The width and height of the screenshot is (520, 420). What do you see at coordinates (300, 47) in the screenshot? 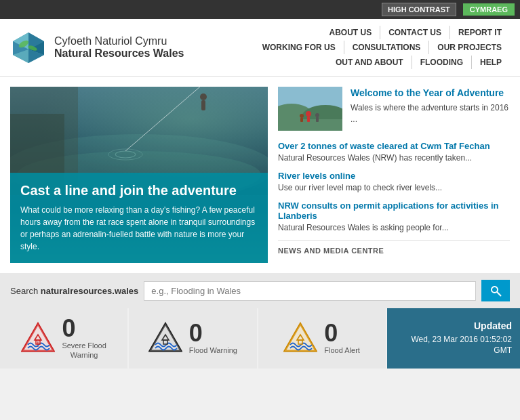
I see `nav-working-for-us: WORKING FOR US` at bounding box center [300, 47].